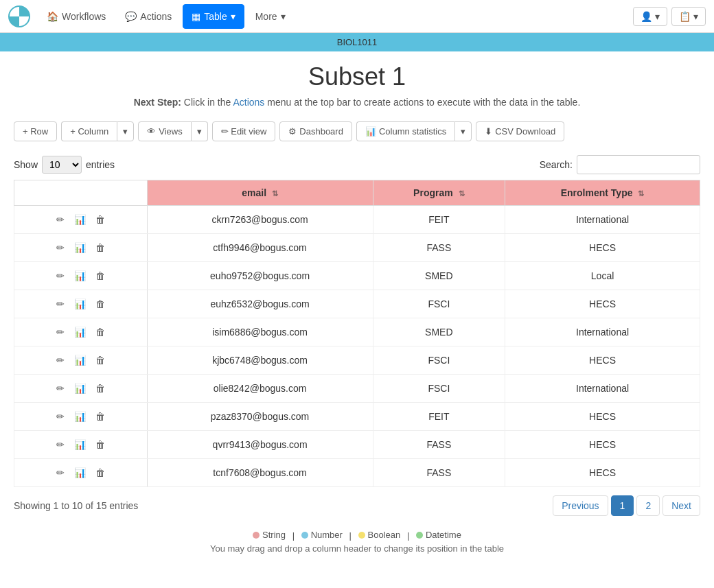 This screenshot has width=714, height=588. What do you see at coordinates (405, 132) in the screenshot?
I see `column-stats-button: 📊 Column statistics` at bounding box center [405, 132].